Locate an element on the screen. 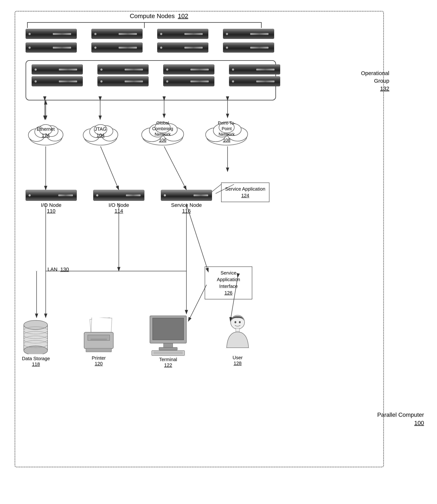 The height and width of the screenshot is (504, 437). data-storage-area: Data Storage 118 is located at coordinates (36, 342).